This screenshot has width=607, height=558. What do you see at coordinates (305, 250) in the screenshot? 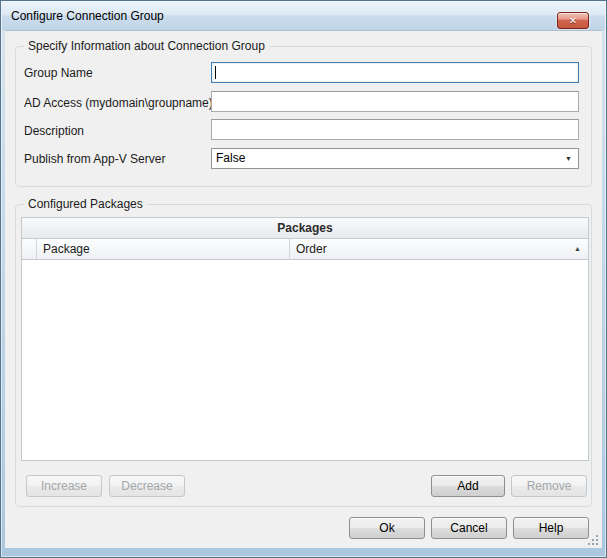
I see `packages-table-header-row: Package Order ▲` at bounding box center [305, 250].